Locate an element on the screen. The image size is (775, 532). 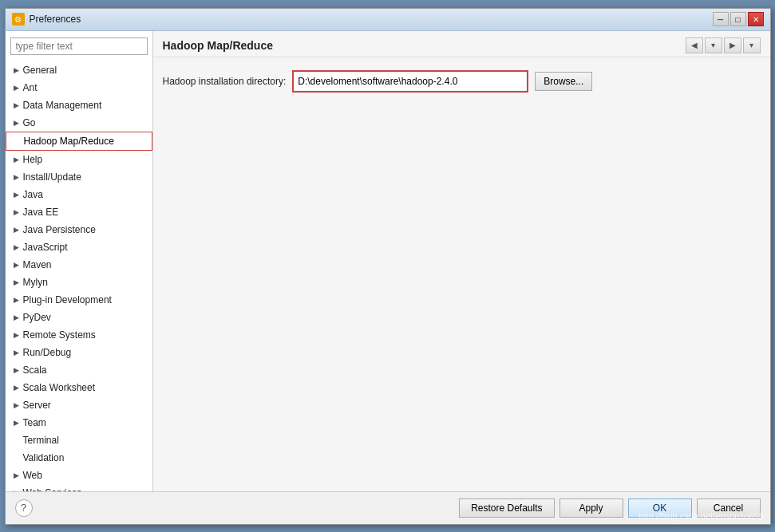
search-input is located at coordinates (79, 46).